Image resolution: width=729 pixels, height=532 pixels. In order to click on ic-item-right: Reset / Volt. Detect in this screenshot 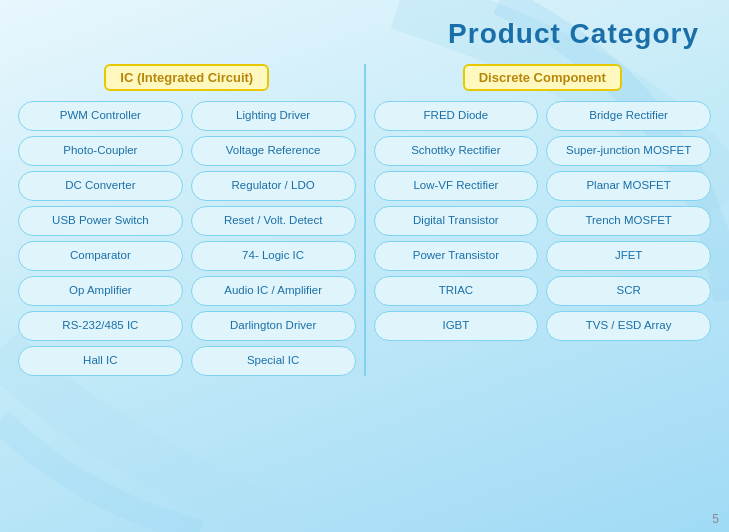, I will do `click(274, 221)`.